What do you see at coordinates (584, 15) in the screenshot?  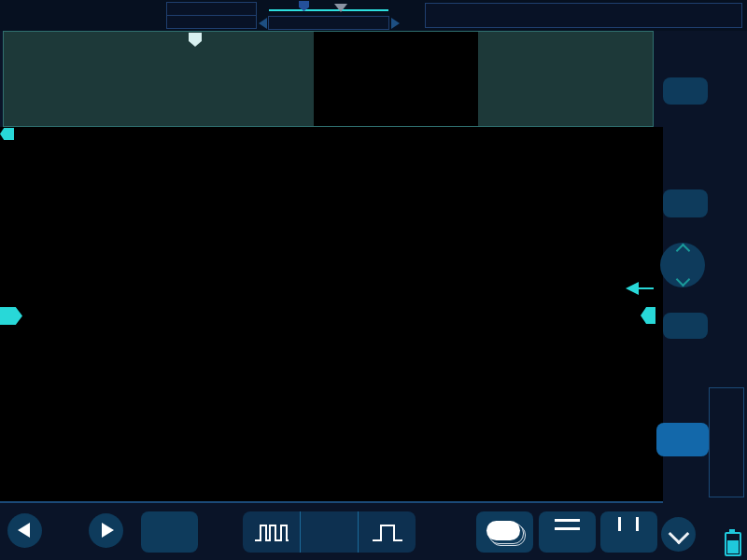 I see `trigger-level-readout` at bounding box center [584, 15].